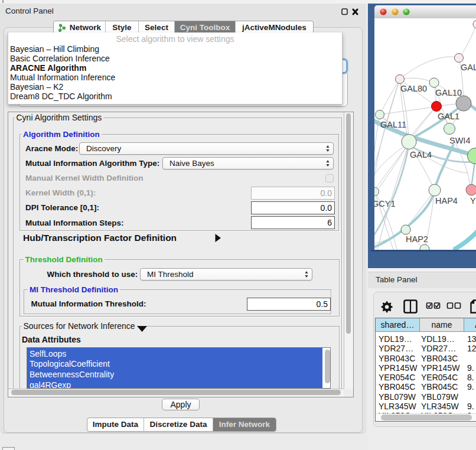 The image size is (476, 450). Describe the element at coordinates (446, 201) in the screenshot. I see `svg-text: HAP4` at that location.